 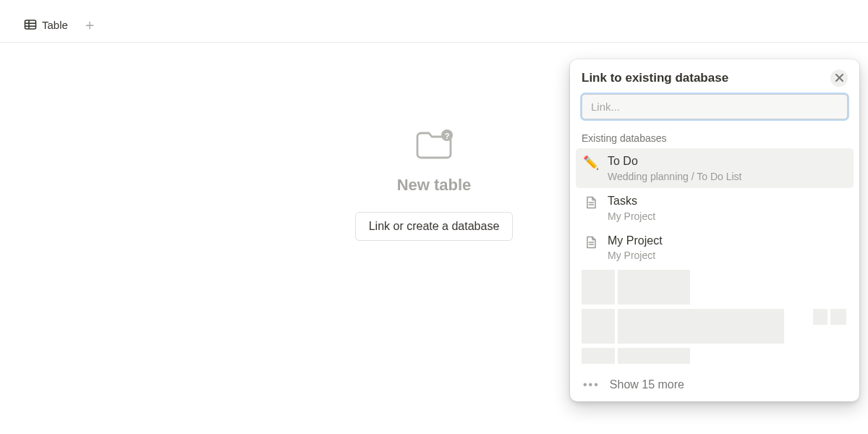 What do you see at coordinates (655, 78) in the screenshot?
I see `popover-title: Link to existing database` at bounding box center [655, 78].